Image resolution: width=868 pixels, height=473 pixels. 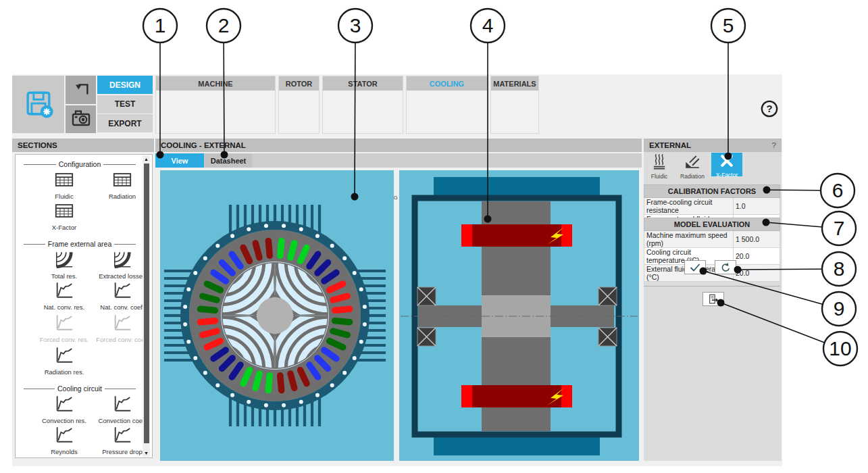 What do you see at coordinates (64, 265) in the screenshot?
I see `section-item-total-res: Total res.` at bounding box center [64, 265].